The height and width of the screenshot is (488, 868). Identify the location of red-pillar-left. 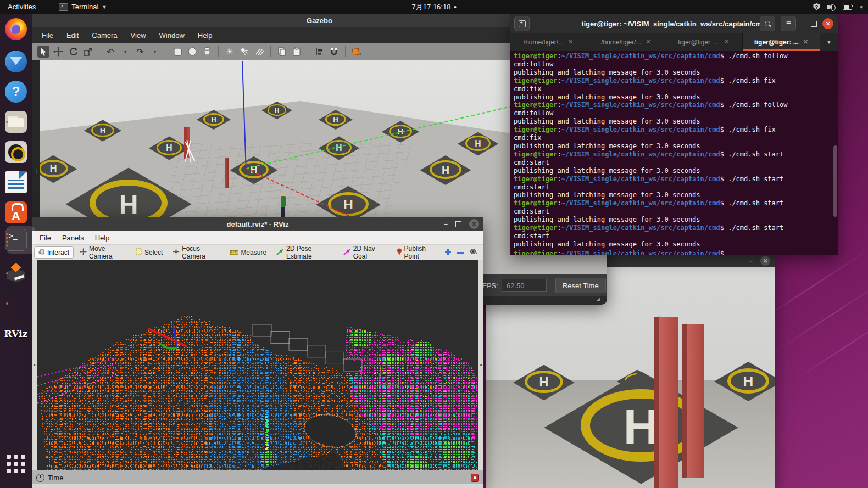
(666, 402).